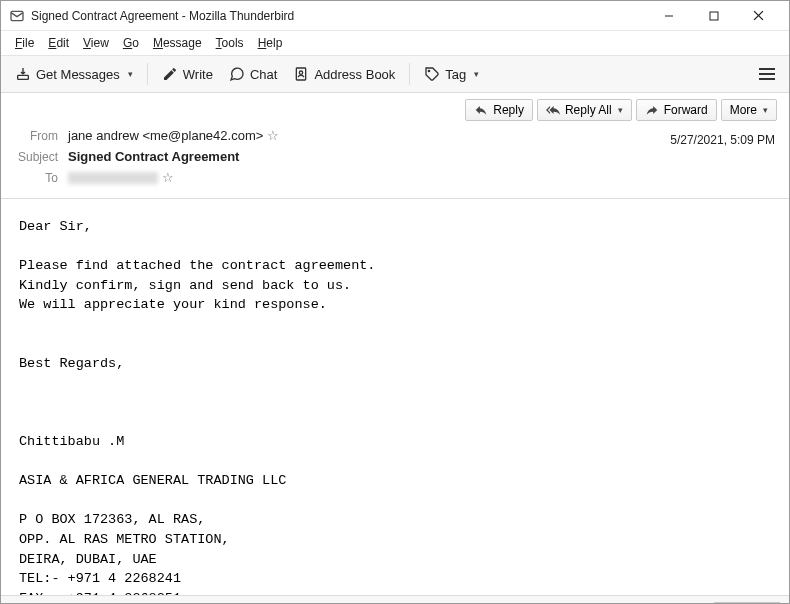  What do you see at coordinates (188, 74) in the screenshot?
I see `write-button: Write` at bounding box center [188, 74].